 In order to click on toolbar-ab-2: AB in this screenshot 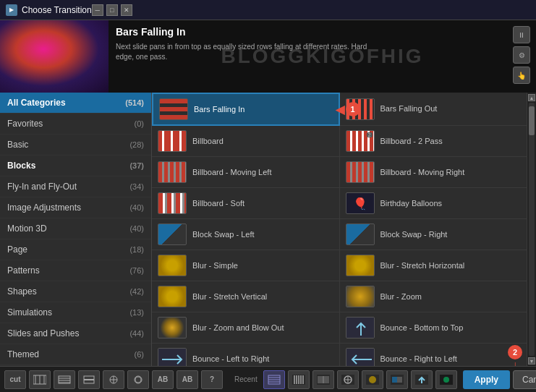, I will do `click(187, 380)`.